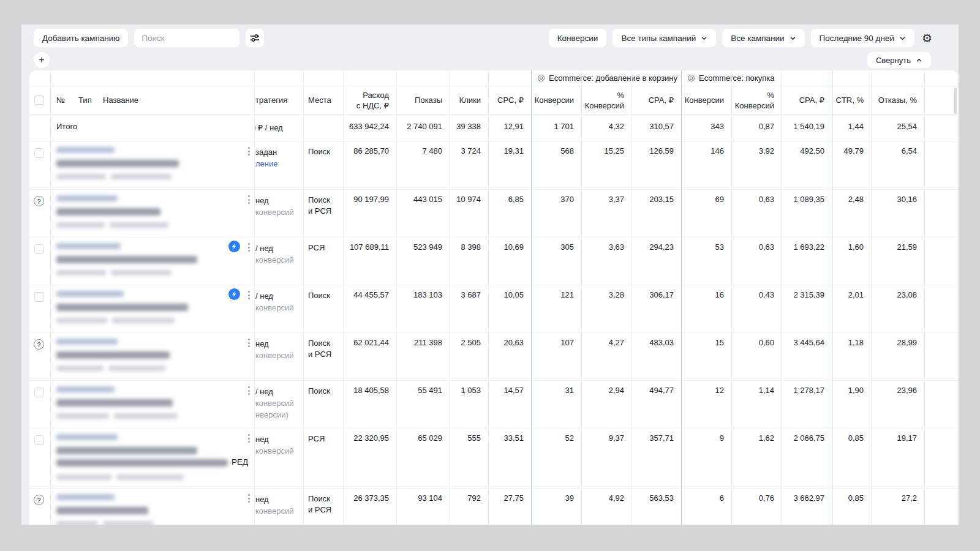  Describe the element at coordinates (578, 38) in the screenshot. I see `conversions-button: Конверсии` at that location.